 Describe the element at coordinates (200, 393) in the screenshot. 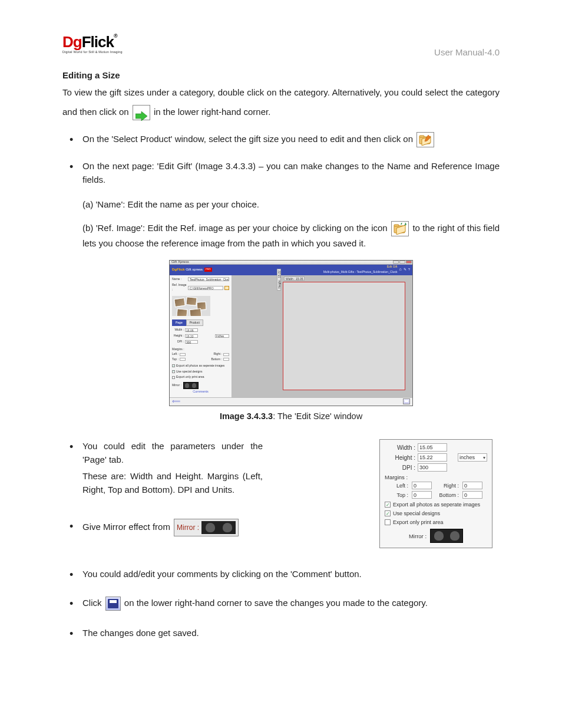

I see `comments-button: Comments` at that location.